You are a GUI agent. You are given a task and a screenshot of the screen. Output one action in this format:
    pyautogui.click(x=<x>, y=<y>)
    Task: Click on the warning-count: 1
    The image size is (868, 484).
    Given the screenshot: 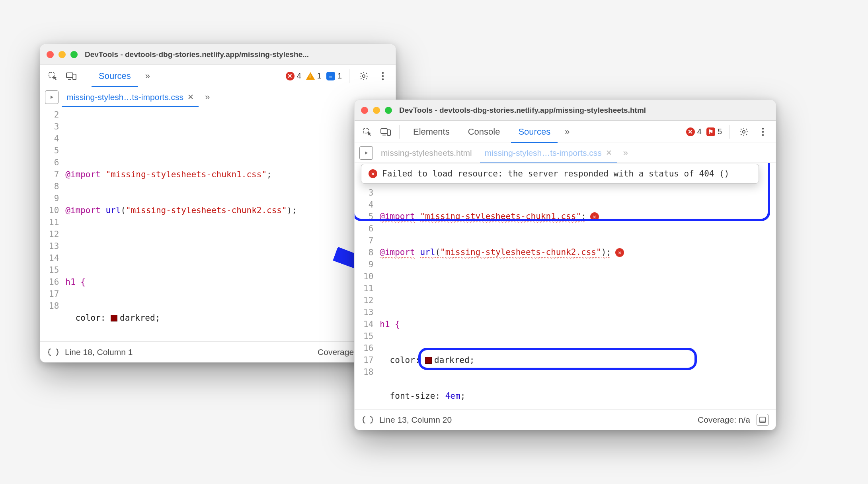 What is the action you would take?
    pyautogui.click(x=319, y=76)
    